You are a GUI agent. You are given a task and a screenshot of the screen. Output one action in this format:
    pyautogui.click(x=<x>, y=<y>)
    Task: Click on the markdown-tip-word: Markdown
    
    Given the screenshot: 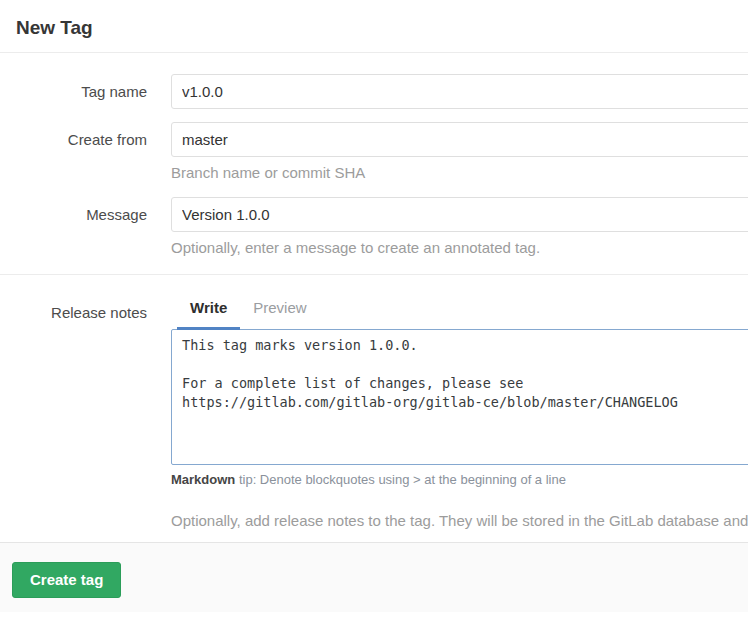 What is the action you would take?
    pyautogui.click(x=203, y=480)
    